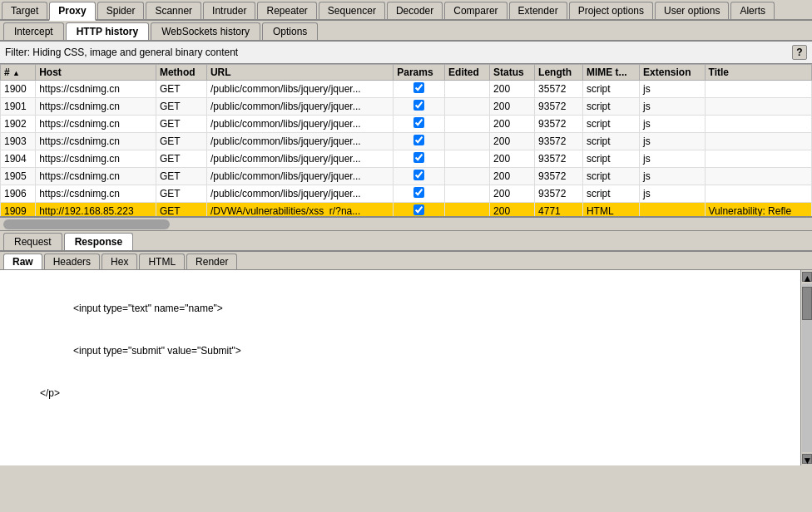 The width and height of the screenshot is (812, 512). Describe the element at coordinates (230, 10) in the screenshot. I see `tab-intruder: Intruder` at that location.